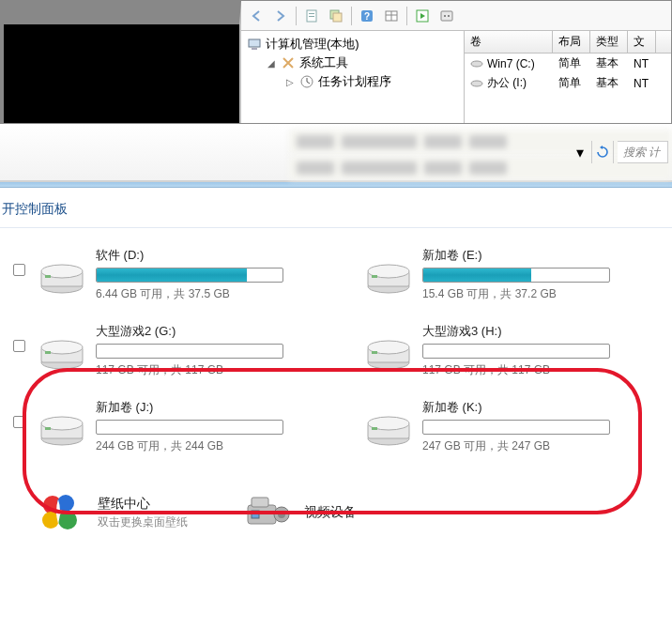  What do you see at coordinates (511, 64) in the screenshot?
I see `vol-name: Win7 (C:)` at bounding box center [511, 64].